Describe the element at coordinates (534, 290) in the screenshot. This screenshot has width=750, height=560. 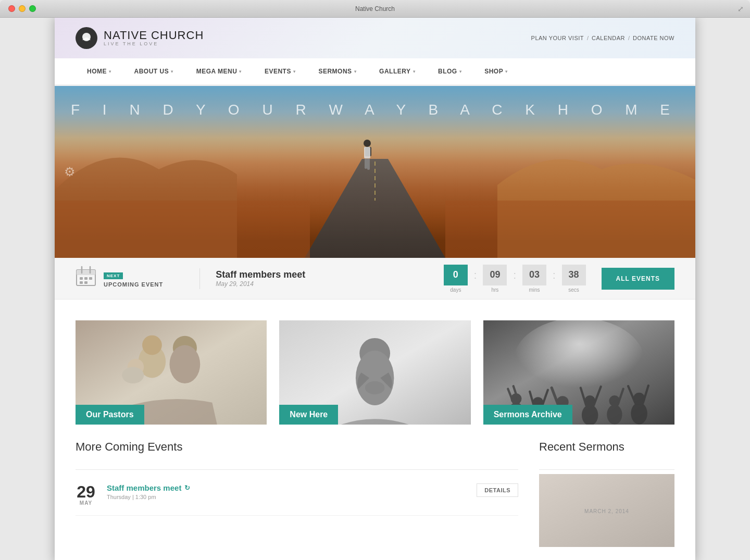
I see `mins-label: mins` at that location.